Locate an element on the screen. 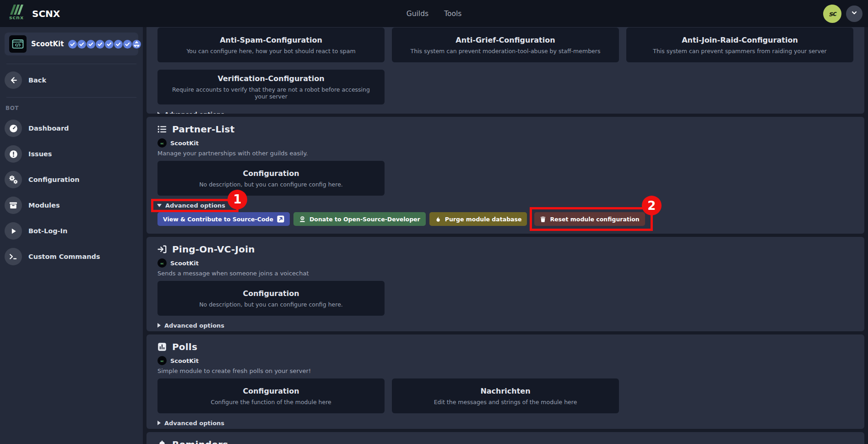  donate-icon is located at coordinates (302, 219).